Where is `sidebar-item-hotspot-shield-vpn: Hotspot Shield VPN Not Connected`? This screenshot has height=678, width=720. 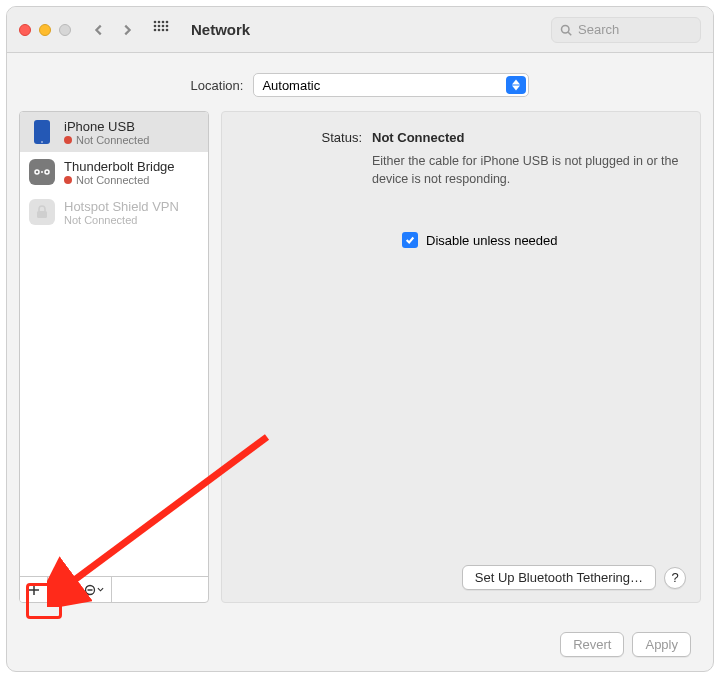
sidebar-item-hotspot-shield-vpn: Hotspot Shield VPN Not Connected is located at coordinates (114, 212).